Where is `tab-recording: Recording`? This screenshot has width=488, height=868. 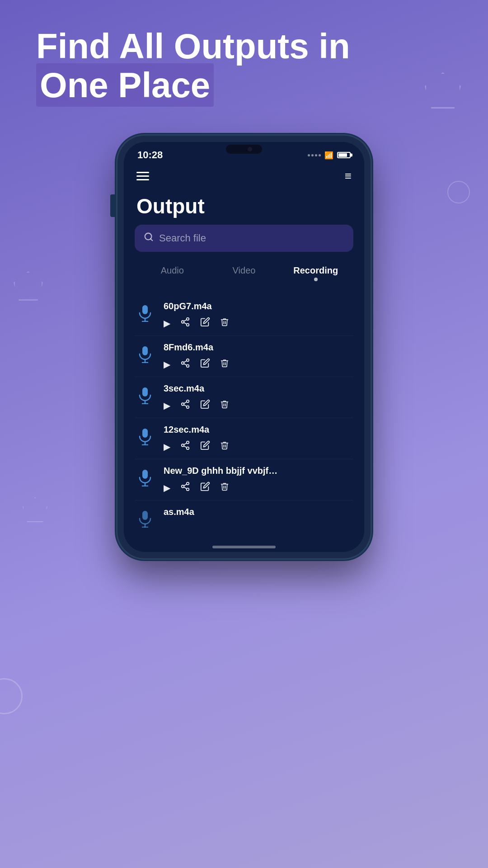
tab-recording: Recording is located at coordinates (315, 273).